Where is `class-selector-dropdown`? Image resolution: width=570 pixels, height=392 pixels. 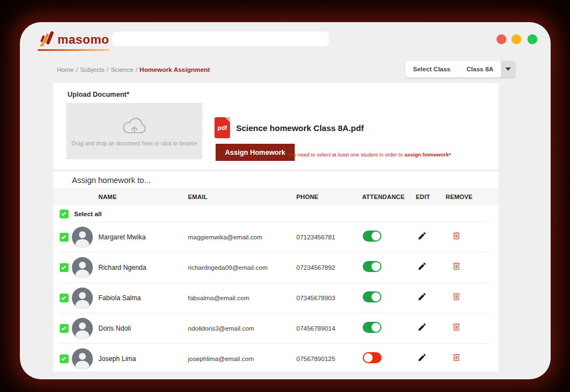
class-selector-dropdown is located at coordinates (508, 69).